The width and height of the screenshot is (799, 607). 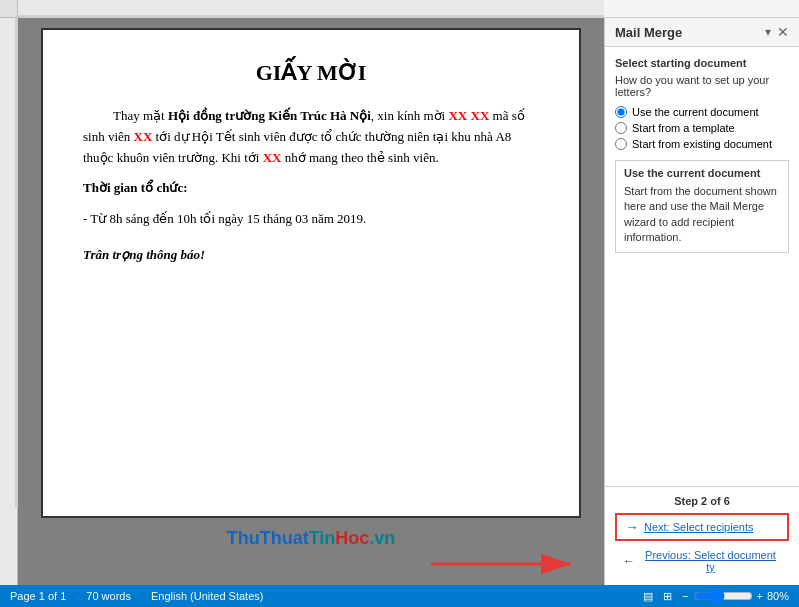 What do you see at coordinates (244, 538) in the screenshot?
I see `watermark-thu: Thu` at bounding box center [244, 538].